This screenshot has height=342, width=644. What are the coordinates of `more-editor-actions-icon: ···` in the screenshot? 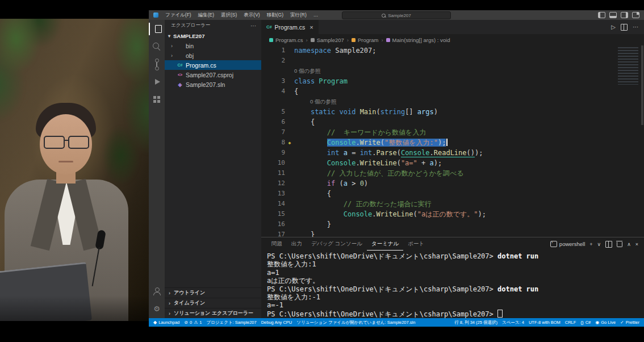 It's located at (635, 27).